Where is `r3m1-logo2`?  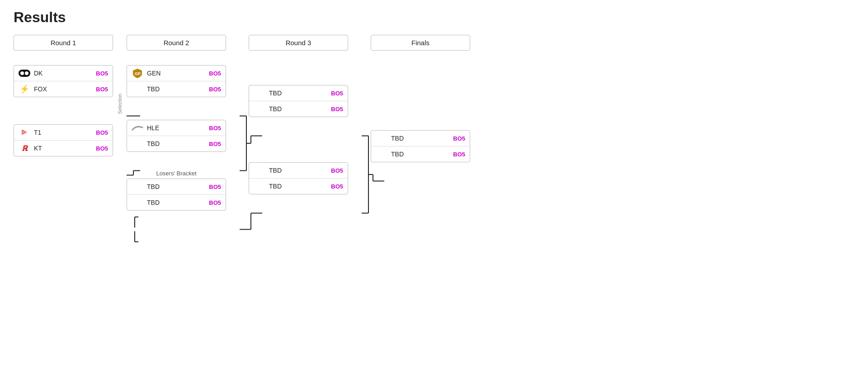 r3m1-logo2 is located at coordinates (259, 109).